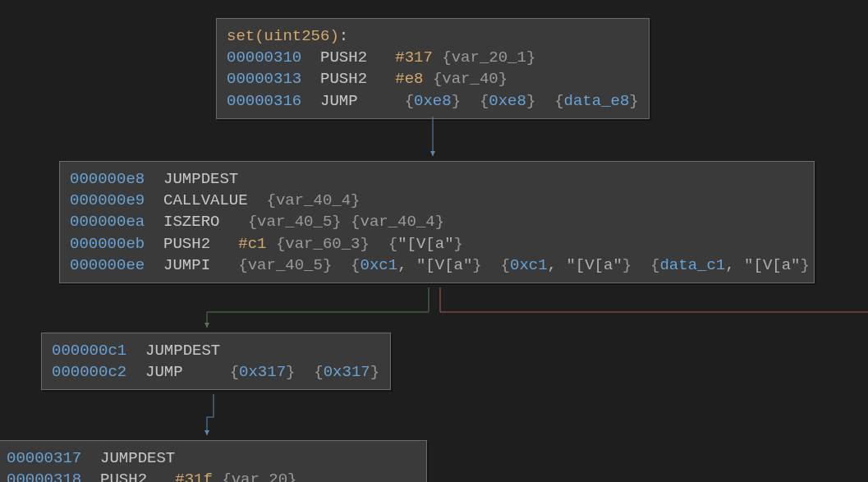  Describe the element at coordinates (437, 222) in the screenshot. I see `instruction-row: 000000ea ISZERO {var_40_5} {var_40_4}` at that location.